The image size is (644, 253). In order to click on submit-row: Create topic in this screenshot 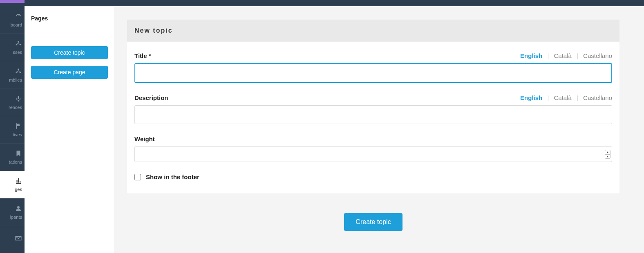, I will do `click(373, 222)`.